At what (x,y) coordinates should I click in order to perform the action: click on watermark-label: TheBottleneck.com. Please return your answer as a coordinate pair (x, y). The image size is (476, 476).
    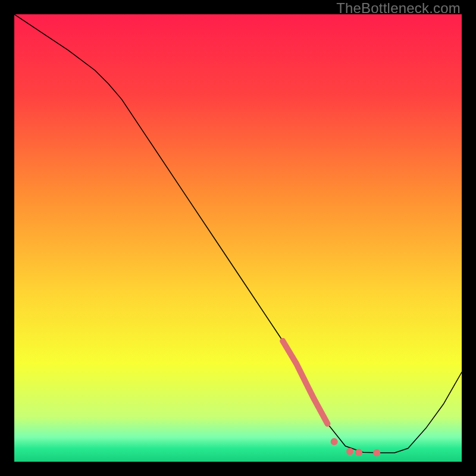
    Looking at the image, I should click on (399, 8).